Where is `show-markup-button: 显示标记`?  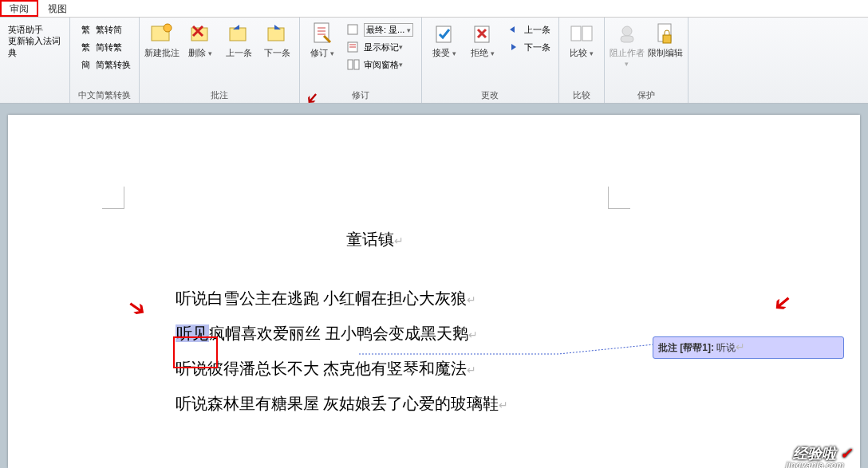
show-markup-button: 显示标记 is located at coordinates (380, 47).